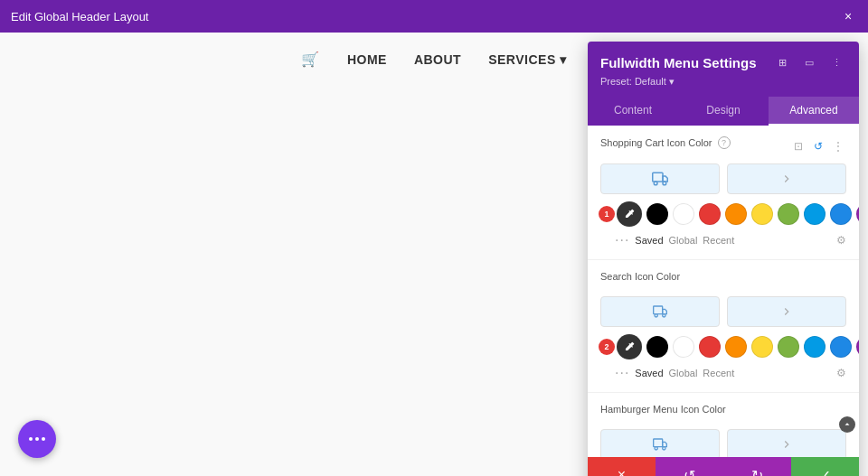  Describe the element at coordinates (649, 373) in the screenshot. I see `saved-link-2: Saved` at that location.